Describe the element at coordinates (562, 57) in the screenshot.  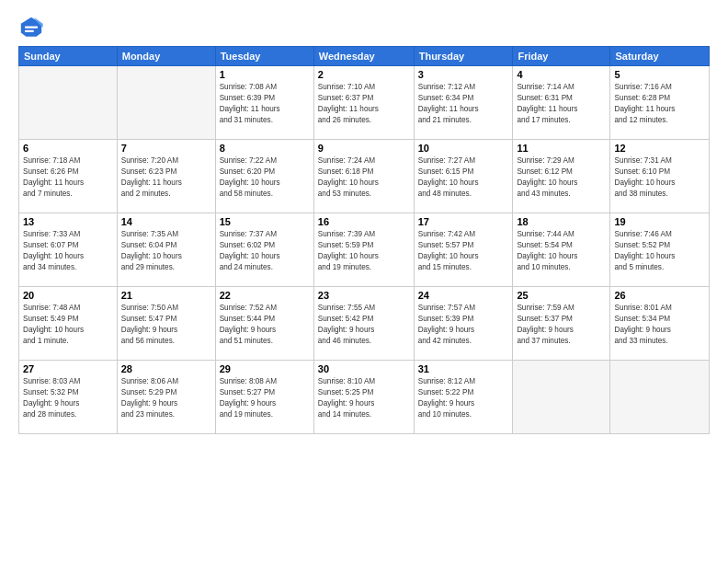
I see `weekday-header: Friday` at that location.